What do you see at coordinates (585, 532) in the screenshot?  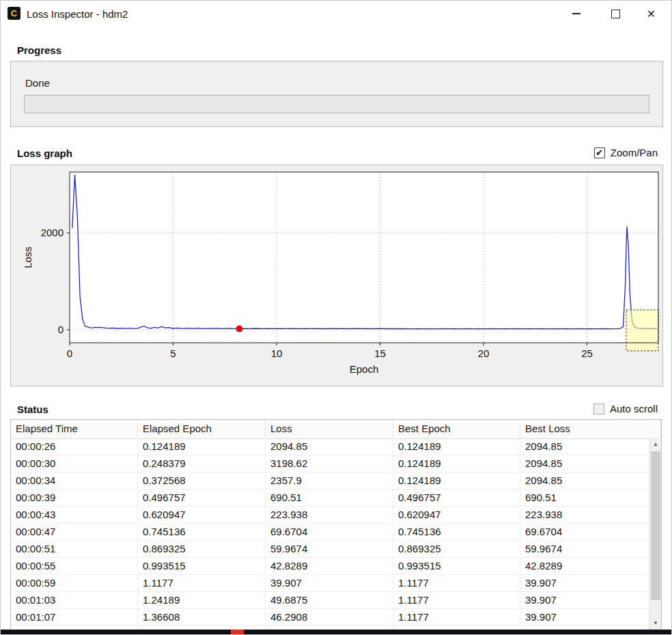 I see `table-cell: 69.6704` at bounding box center [585, 532].